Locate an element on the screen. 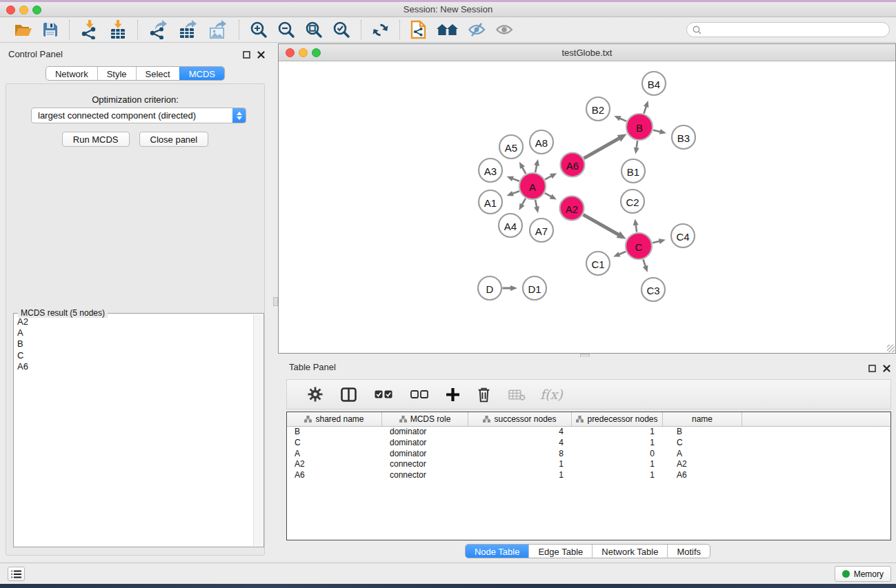 Image resolution: width=896 pixels, height=588 pixels. mcds-result-item: A6 is located at coordinates (134, 367).